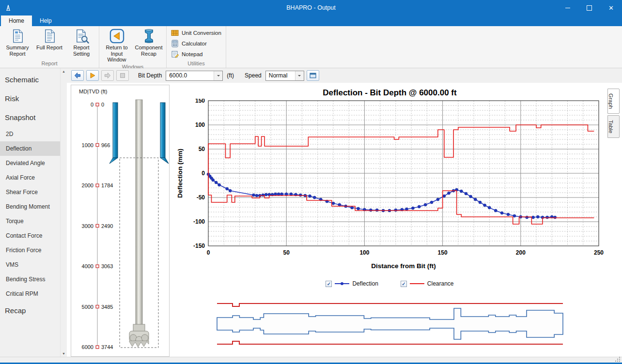  What do you see at coordinates (64, 353) in the screenshot?
I see `scroll-down-icon: ▼` at bounding box center [64, 353].